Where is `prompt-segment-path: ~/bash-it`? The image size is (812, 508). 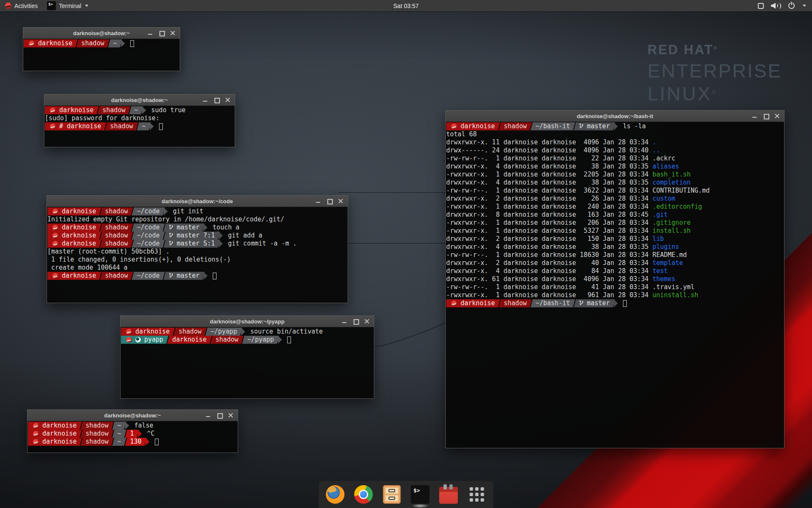 prompt-segment-path: ~/bash-it is located at coordinates (552, 303).